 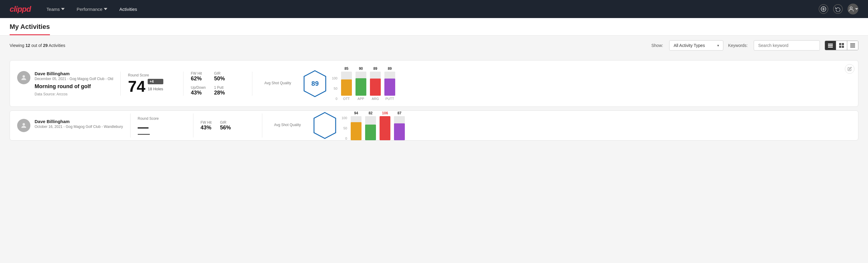 I want to click on plus-circle-icon, so click(x=824, y=9).